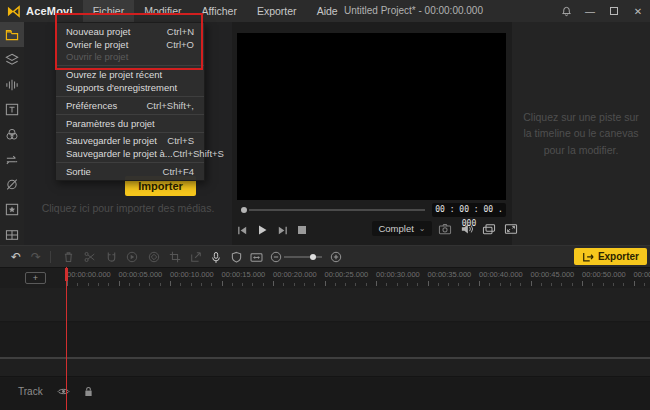 This screenshot has height=410, width=650. I want to click on ruler-timestamp: 00:00:35.000, so click(450, 274).